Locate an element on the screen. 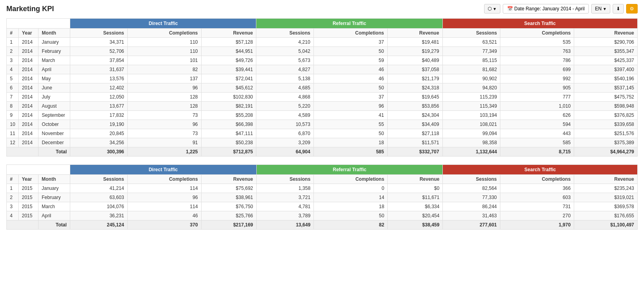  row-d-sessions: 13,576 is located at coordinates (99, 79).